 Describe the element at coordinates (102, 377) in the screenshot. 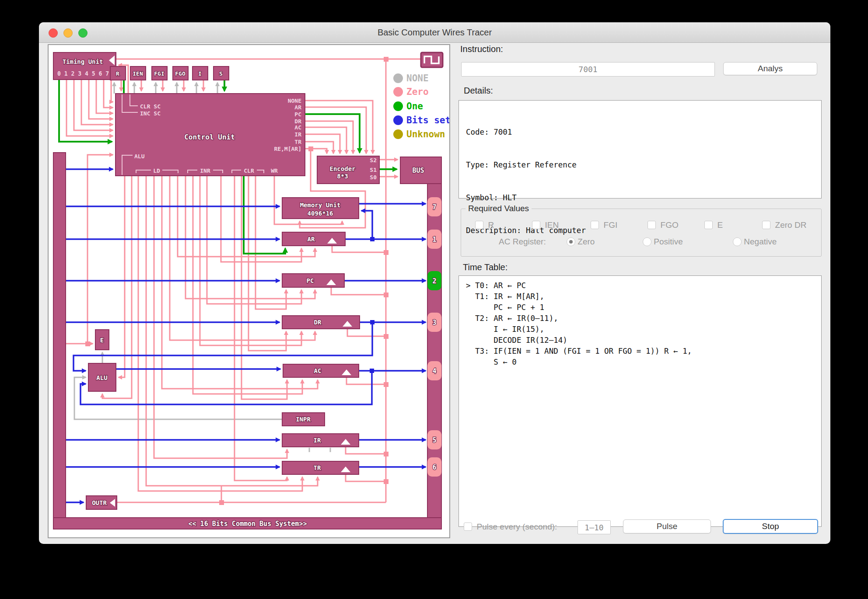

I see `alu-block: ALU` at that location.